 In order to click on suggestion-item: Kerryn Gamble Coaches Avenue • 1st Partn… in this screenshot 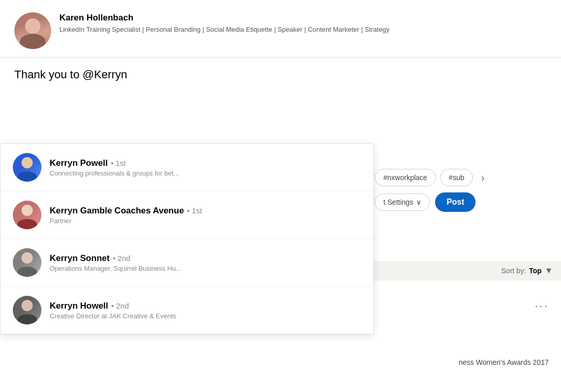, I will do `click(187, 215)`.